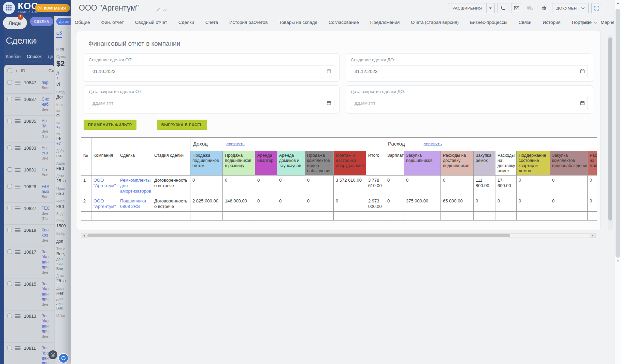 The image size is (621, 364). What do you see at coordinates (82, 22) in the screenshot?
I see `tab-общие: Общие` at bounding box center [82, 22].